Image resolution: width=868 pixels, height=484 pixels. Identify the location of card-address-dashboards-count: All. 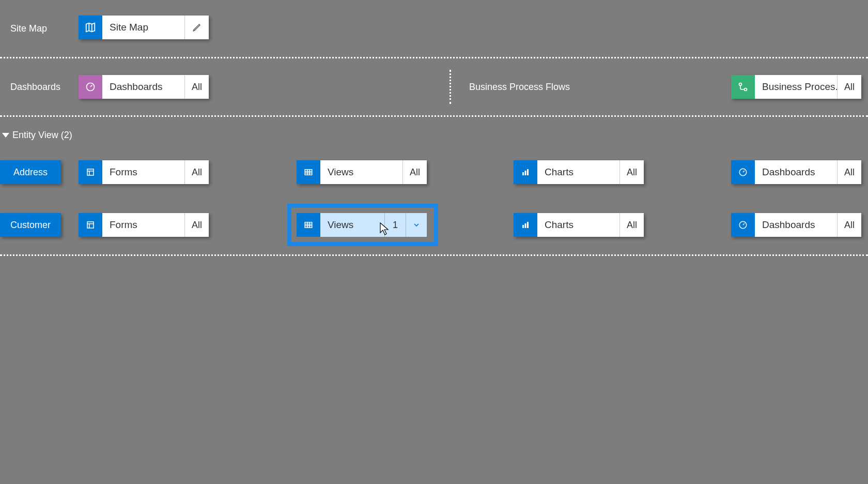
(849, 172).